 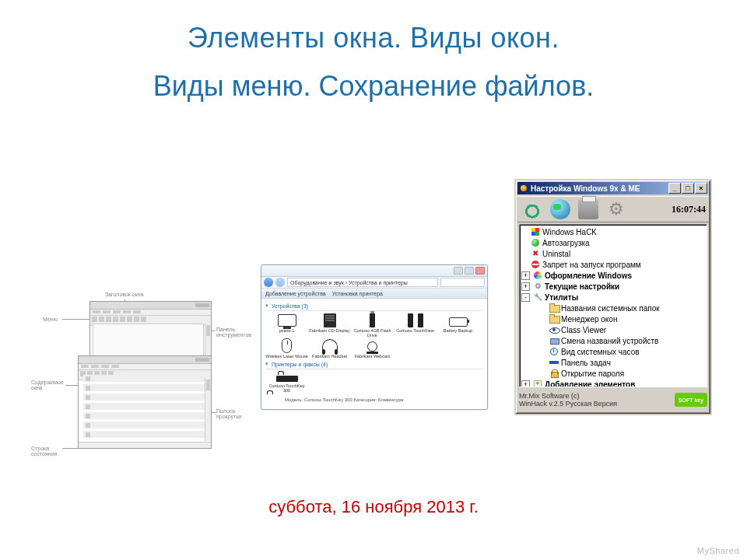 I want to click on diagram-label-menu: Меню, so click(x=50, y=319).